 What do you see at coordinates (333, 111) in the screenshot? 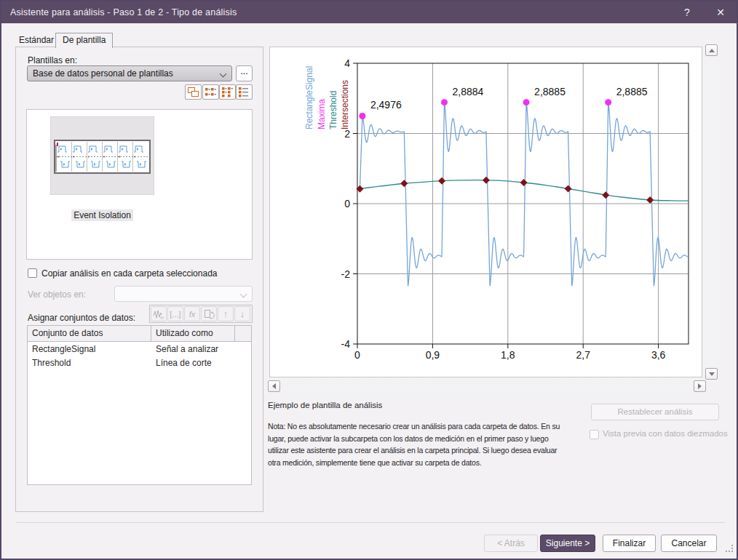
I see `svg-text: Threshold` at bounding box center [333, 111].